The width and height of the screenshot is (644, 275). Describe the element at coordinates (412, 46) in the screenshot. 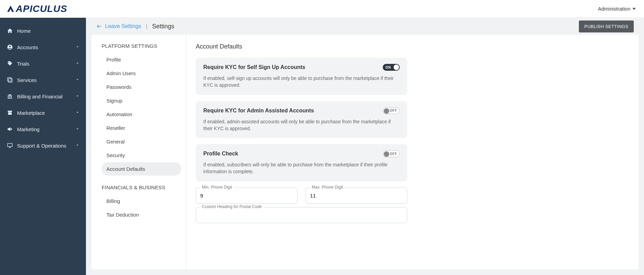

I see `section-title: Account Defaults` at that location.